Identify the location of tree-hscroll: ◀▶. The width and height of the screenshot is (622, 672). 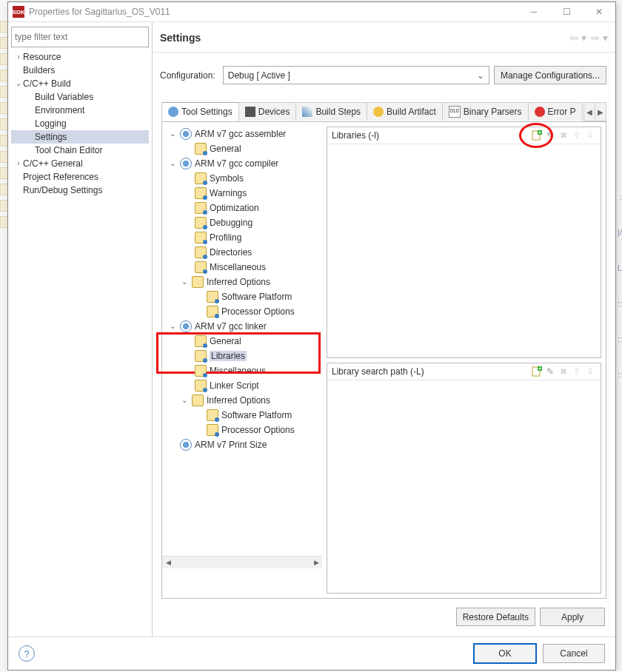
(242, 562).